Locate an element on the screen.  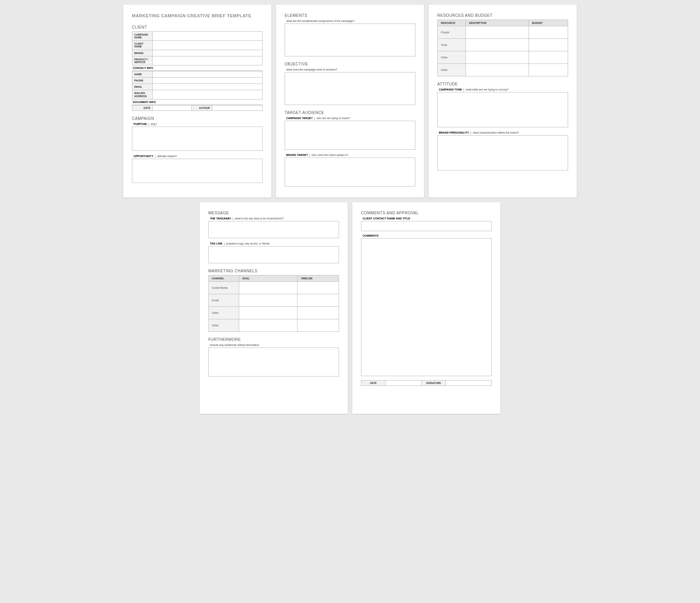
textarea-elements is located at coordinates (350, 40).